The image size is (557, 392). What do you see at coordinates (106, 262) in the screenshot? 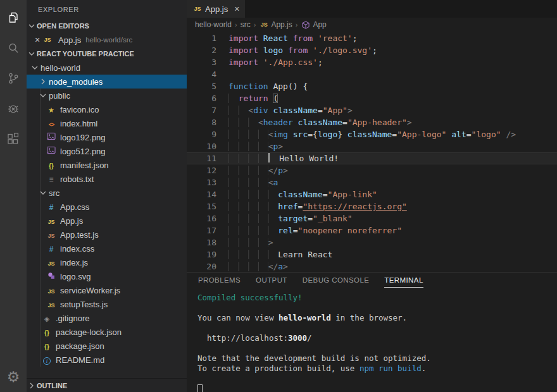
I see `tree-file-index.js: JSindex.js` at bounding box center [106, 262].